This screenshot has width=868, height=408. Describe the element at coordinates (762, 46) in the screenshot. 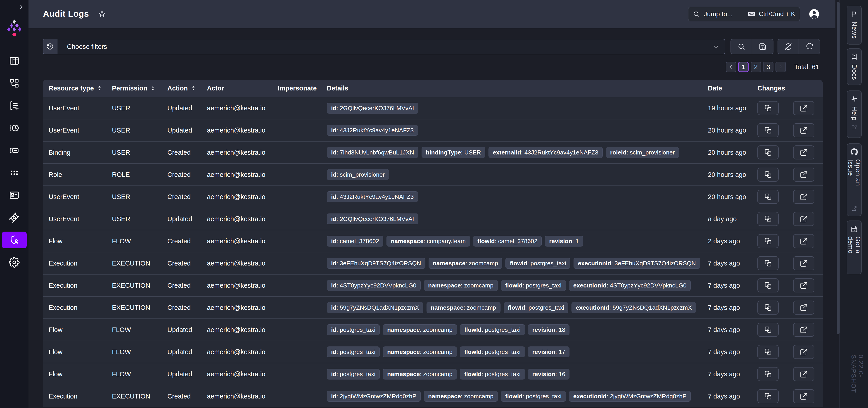

I see `save-filter-button` at that location.